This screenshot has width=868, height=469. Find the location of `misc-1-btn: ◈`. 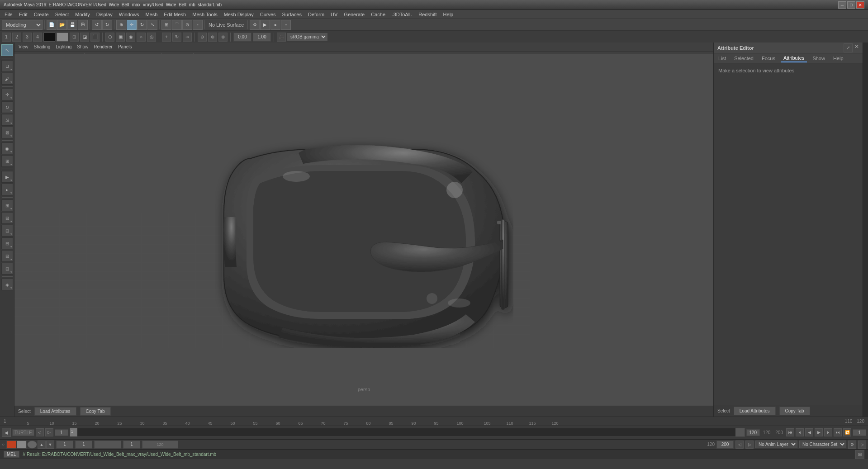

misc-1-btn: ◈ is located at coordinates (7, 284).